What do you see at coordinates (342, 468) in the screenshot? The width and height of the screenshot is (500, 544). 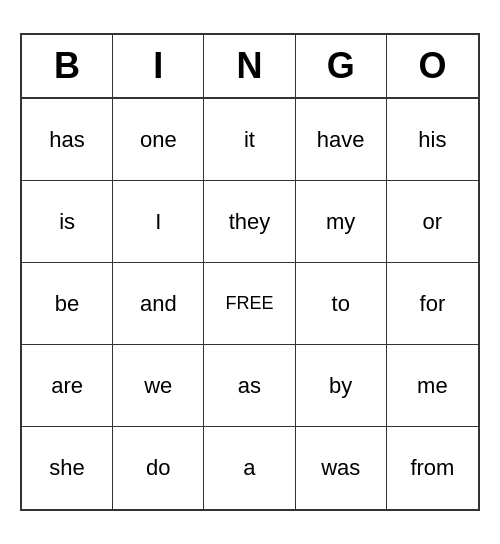 I see `bingo-cell-r4-c3: was` at bounding box center [342, 468].